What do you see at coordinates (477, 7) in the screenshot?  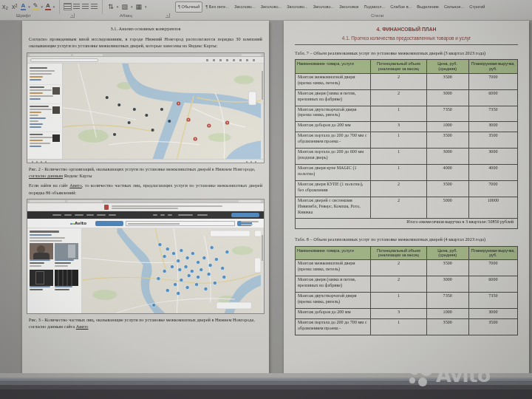 I see `style-chip-strong: Строгий` at bounding box center [477, 7].